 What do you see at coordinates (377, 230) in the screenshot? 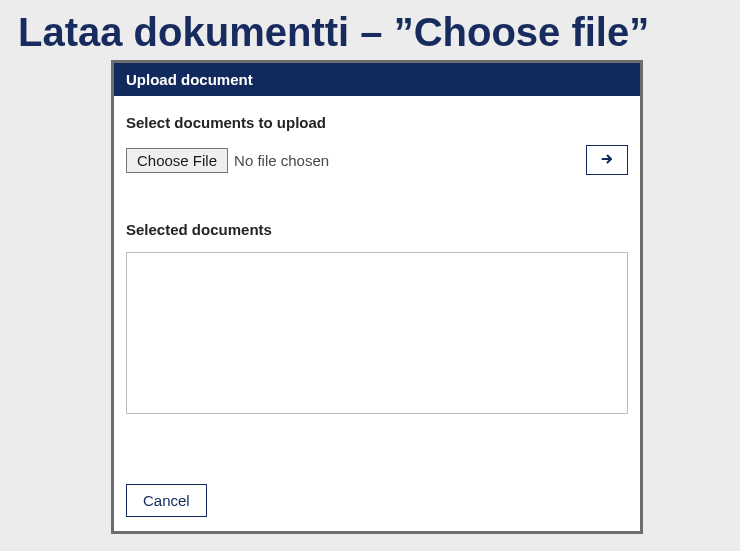
I see `selected-documents-title: Selected documents` at bounding box center [377, 230].